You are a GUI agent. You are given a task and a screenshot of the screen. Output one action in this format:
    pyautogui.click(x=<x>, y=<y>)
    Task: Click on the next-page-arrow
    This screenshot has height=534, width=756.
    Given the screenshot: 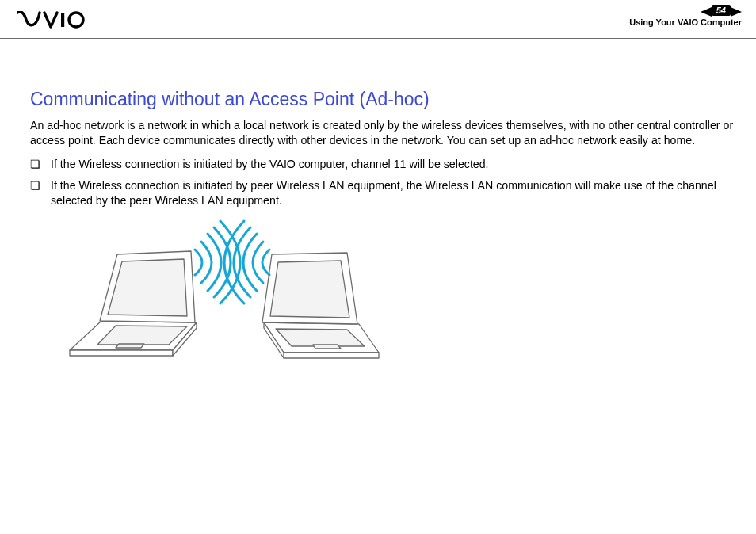 What is the action you would take?
    pyautogui.click(x=736, y=10)
    